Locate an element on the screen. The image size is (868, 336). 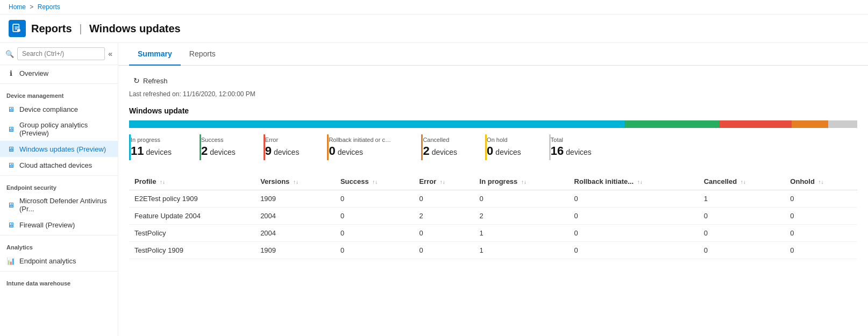
col-profile: Profile ↑↓ is located at coordinates (192, 182).